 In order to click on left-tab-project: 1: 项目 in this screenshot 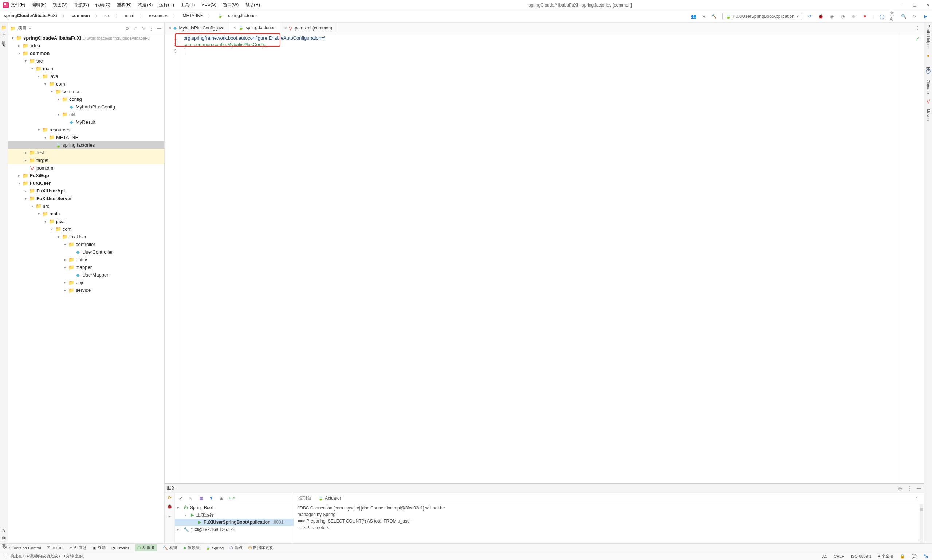, I will do `click(4, 35)`.